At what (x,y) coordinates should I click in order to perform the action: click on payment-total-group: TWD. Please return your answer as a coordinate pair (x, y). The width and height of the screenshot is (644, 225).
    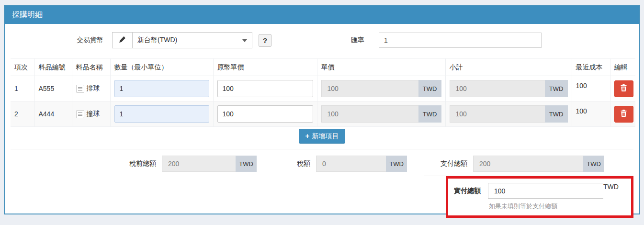
    Looking at the image, I should click on (539, 164).